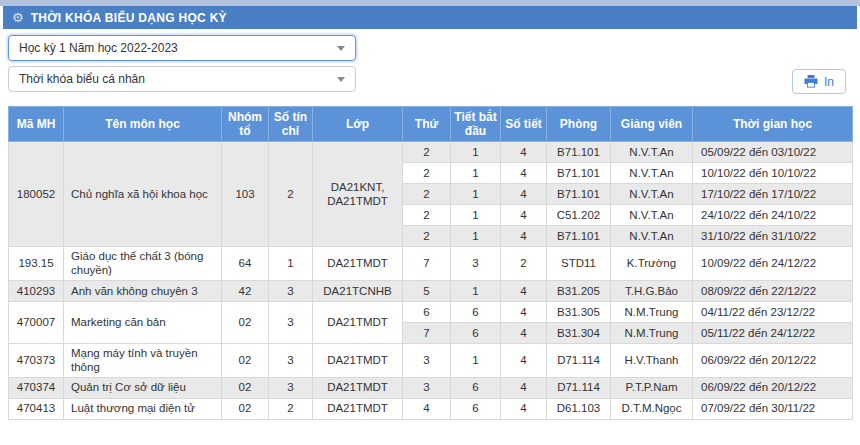 This screenshot has width=860, height=445. I want to click on cell-tin_chi: 2, so click(291, 194).